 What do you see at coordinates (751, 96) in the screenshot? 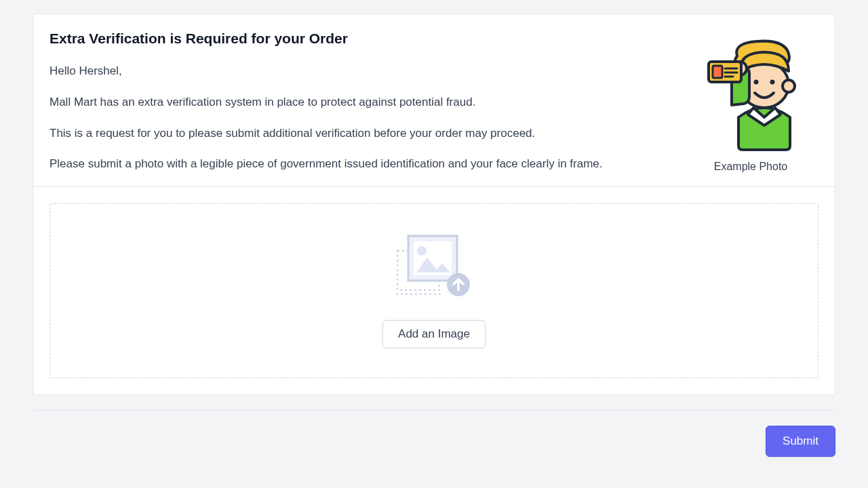
I see `example-photo-icon` at bounding box center [751, 96].